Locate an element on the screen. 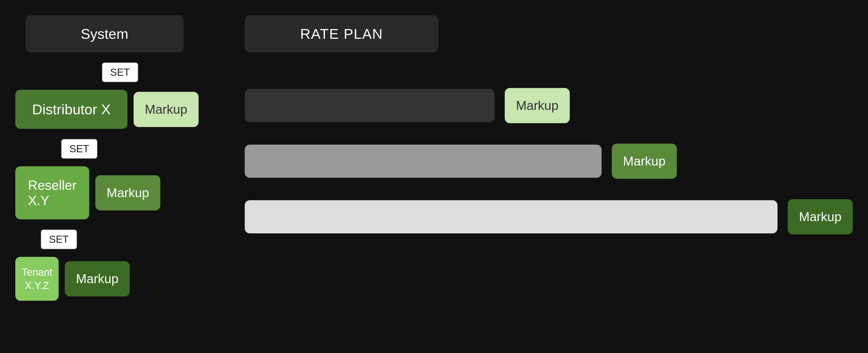  tenant-label: TenantX.Y.Z is located at coordinates (37, 279).